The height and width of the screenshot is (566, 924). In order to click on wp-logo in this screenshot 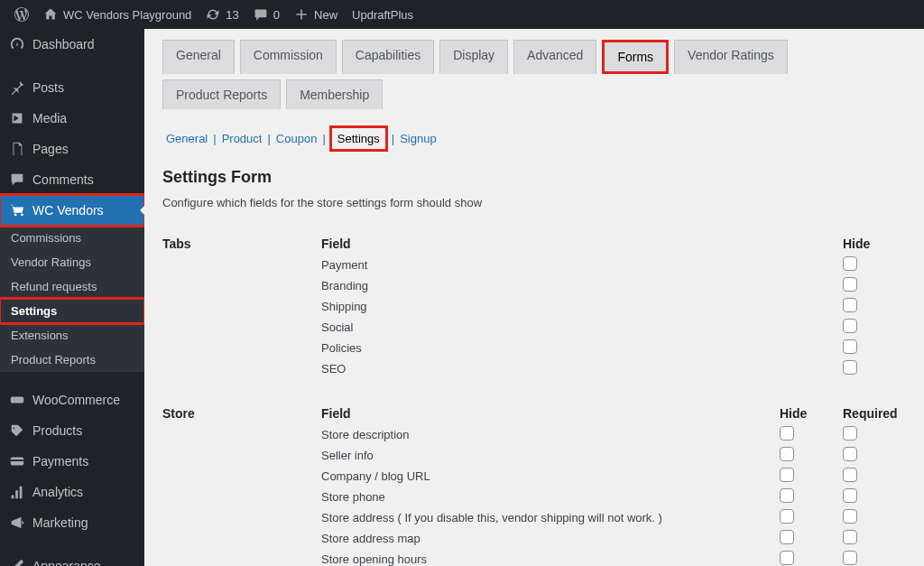, I will do `click(22, 14)`.